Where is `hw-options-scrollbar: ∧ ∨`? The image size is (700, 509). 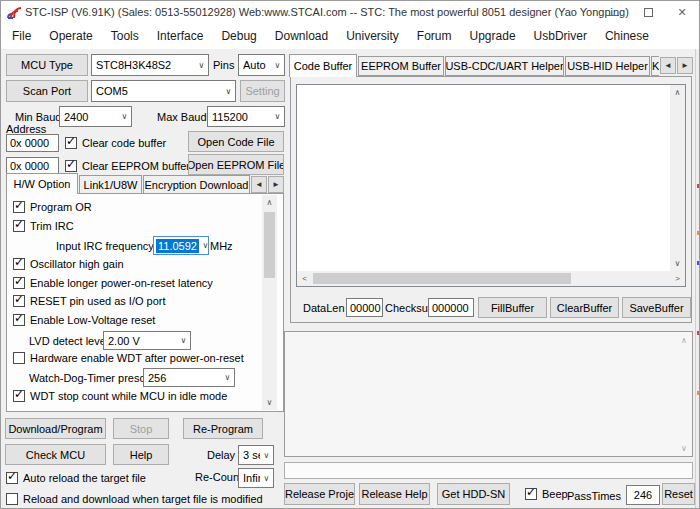
hw-options-scrollbar: ∧ ∨ is located at coordinates (270, 302).